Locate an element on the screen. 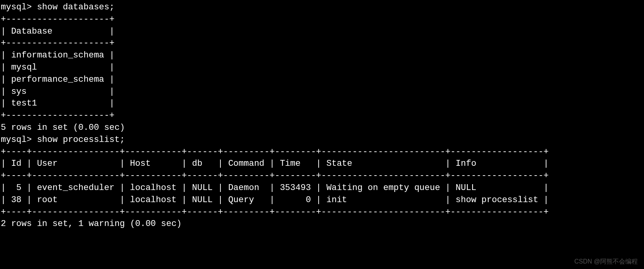  db-table-row: | information_schema | is located at coordinates (322, 56).